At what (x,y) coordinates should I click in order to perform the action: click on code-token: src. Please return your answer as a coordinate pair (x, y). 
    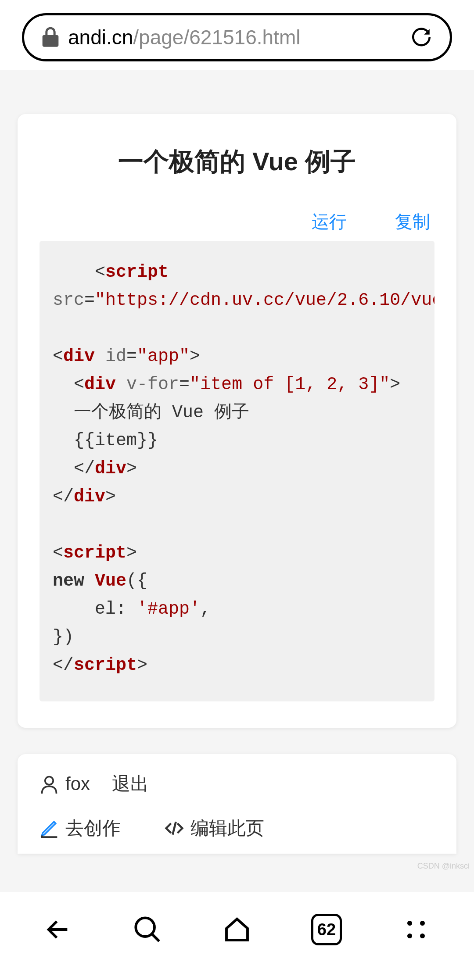
    Looking at the image, I should click on (68, 300).